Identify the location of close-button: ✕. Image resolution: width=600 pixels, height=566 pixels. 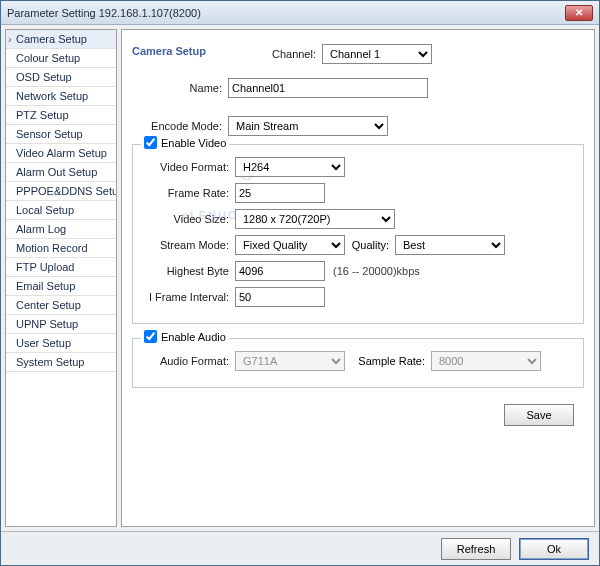
(579, 13).